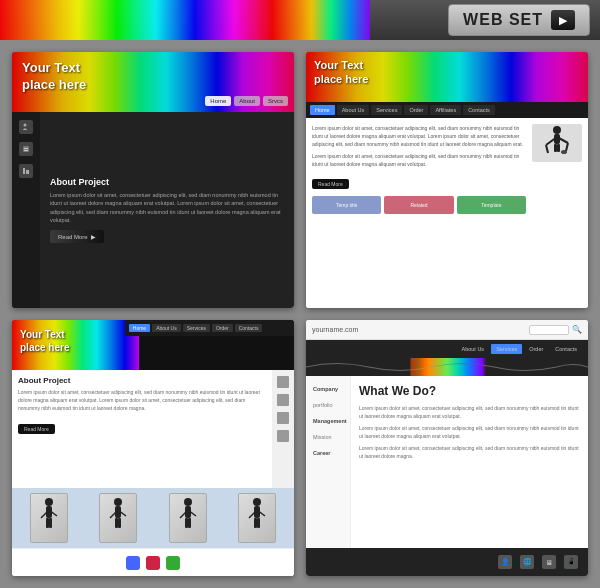  Describe the element at coordinates (447, 462) in the screenshot. I see `card4-body: Company portfolio Management Mission Car…` at that location.